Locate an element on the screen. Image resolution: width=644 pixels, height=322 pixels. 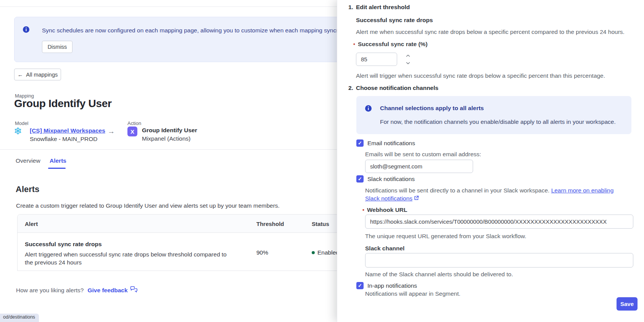
feedback-icon is located at coordinates (134, 290).